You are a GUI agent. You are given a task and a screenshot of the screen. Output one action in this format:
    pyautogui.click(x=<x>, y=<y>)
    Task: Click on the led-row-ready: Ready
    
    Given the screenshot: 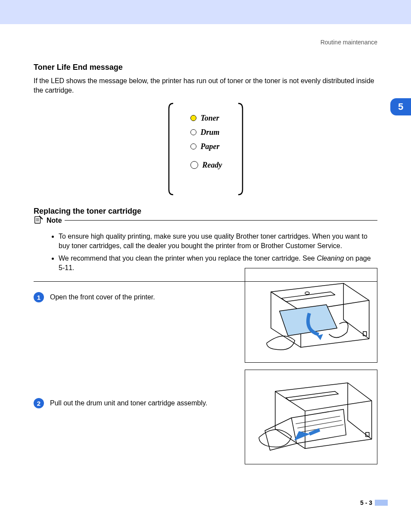 What is the action you would take?
    pyautogui.click(x=214, y=165)
    